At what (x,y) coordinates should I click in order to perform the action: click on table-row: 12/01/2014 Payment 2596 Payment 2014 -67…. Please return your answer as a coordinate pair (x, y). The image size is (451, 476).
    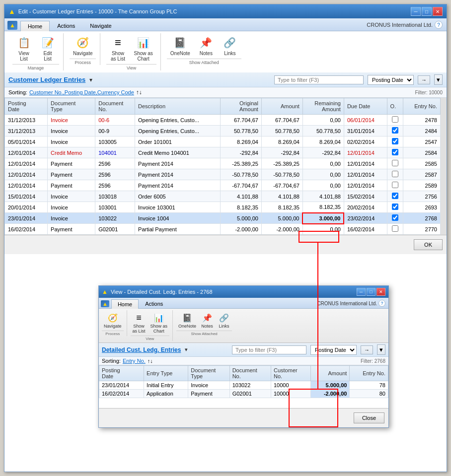
    Looking at the image, I should click on (223, 186).